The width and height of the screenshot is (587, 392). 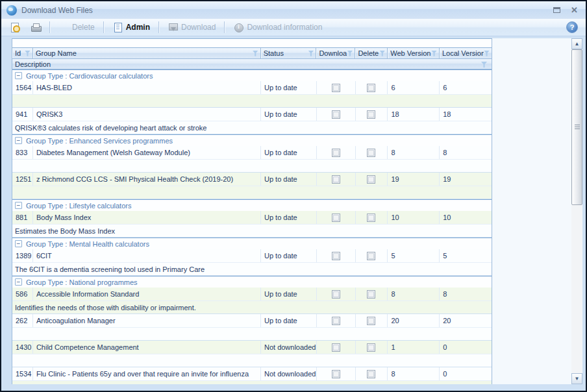 I want to click on web-version-cell: 8, so click(x=414, y=153).